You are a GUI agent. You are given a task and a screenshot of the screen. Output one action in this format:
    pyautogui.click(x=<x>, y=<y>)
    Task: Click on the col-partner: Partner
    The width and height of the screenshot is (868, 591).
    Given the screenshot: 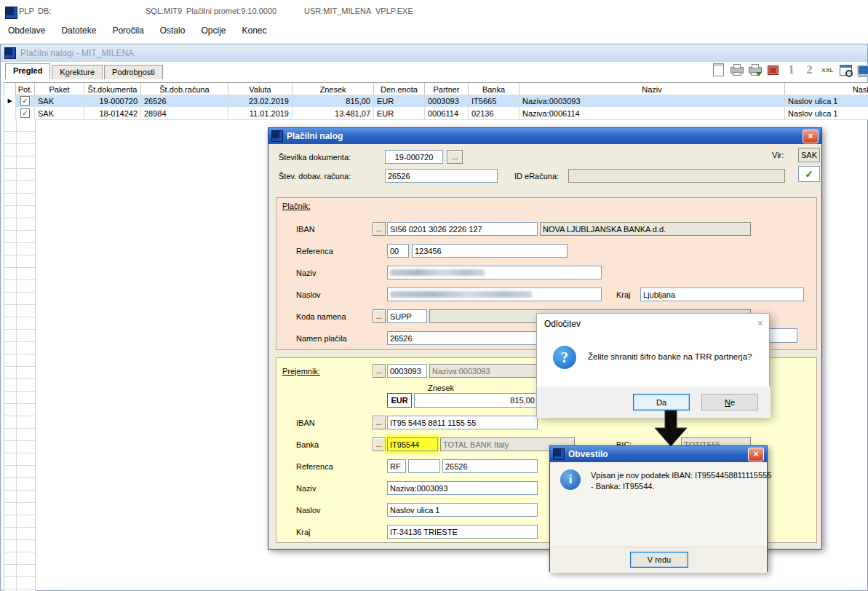 What is the action you would take?
    pyautogui.click(x=447, y=89)
    